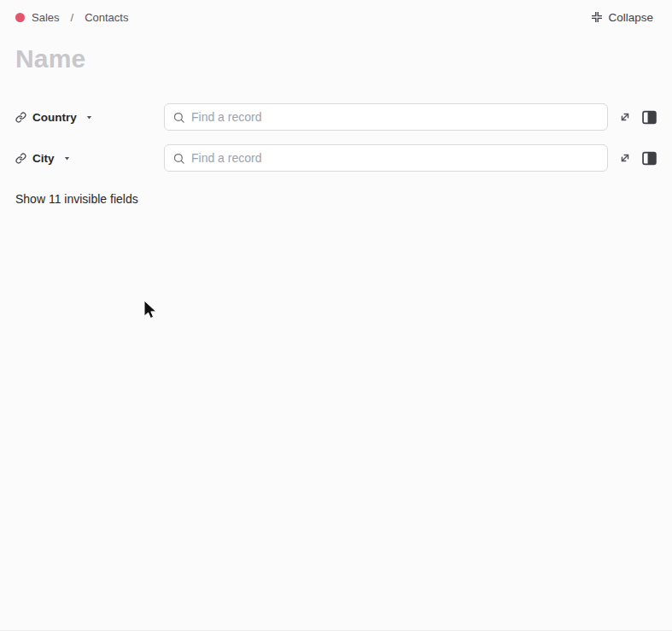 Image resolution: width=672 pixels, height=631 pixels. What do you see at coordinates (597, 17) in the screenshot?
I see `collapse-icon` at bounding box center [597, 17].